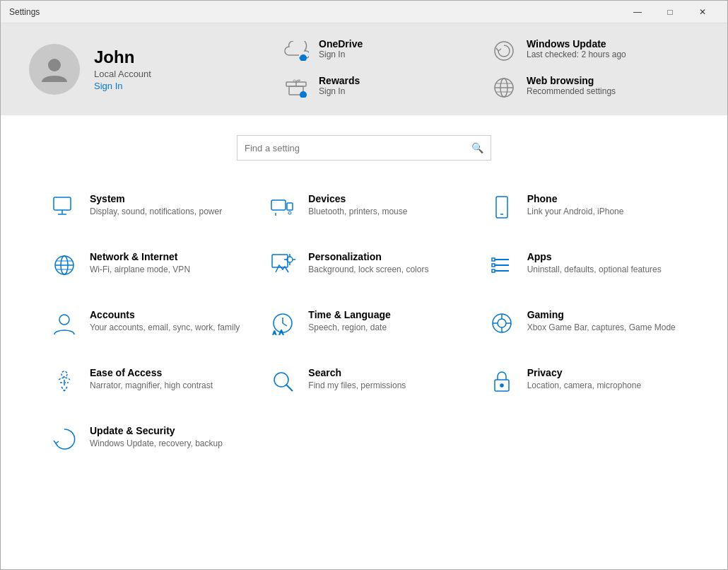  Describe the element at coordinates (575, 212) in the screenshot. I see `phone-desc: Link your Android, iPhone` at that location.